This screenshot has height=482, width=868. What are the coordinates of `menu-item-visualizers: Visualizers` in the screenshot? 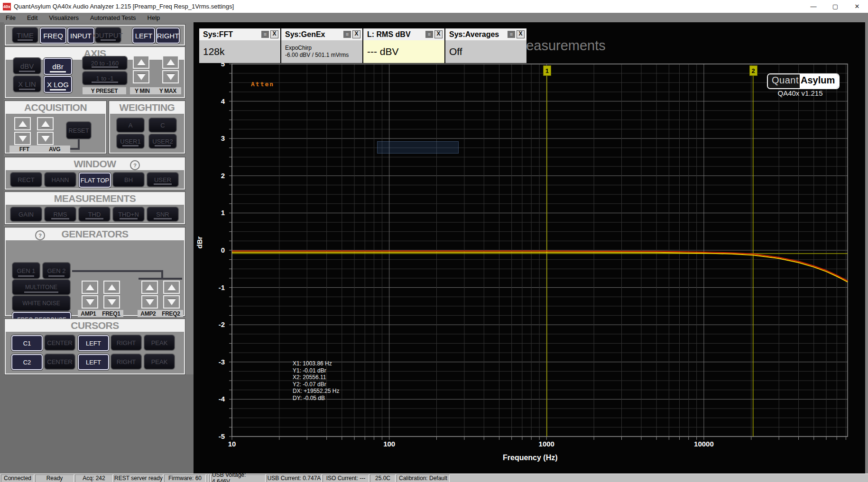 It's located at (64, 18).